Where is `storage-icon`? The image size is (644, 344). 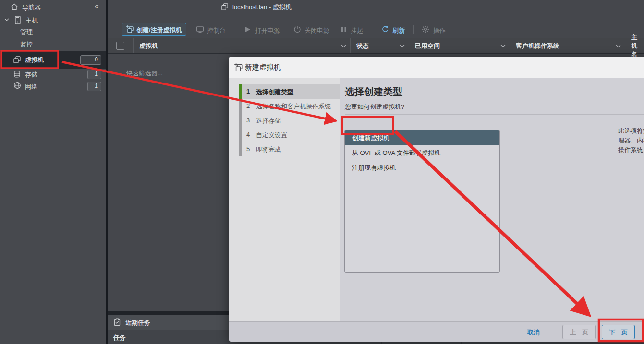 storage-icon is located at coordinates (17, 74).